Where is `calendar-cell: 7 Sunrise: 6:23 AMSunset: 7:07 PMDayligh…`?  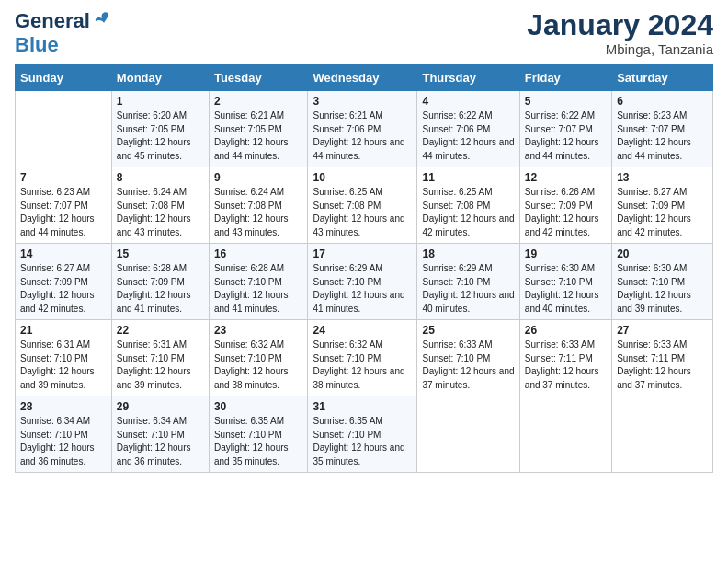 calendar-cell: 7 Sunrise: 6:23 AMSunset: 7:07 PMDayligh… is located at coordinates (64, 206).